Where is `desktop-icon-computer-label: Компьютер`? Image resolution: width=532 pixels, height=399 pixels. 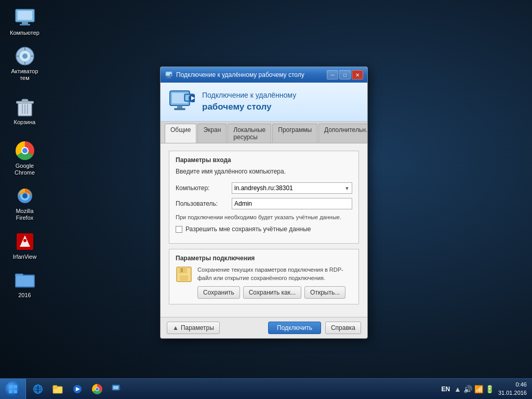
desktop-icon-computer-label: Компьютер is located at coordinates (25, 33).